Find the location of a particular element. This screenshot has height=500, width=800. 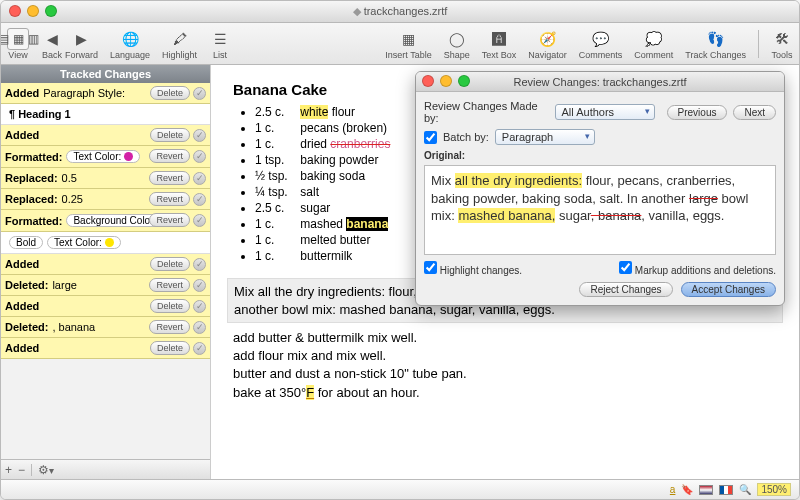

tracked-change-item: Deleted:largeRevert✓ is located at coordinates (106, 286).